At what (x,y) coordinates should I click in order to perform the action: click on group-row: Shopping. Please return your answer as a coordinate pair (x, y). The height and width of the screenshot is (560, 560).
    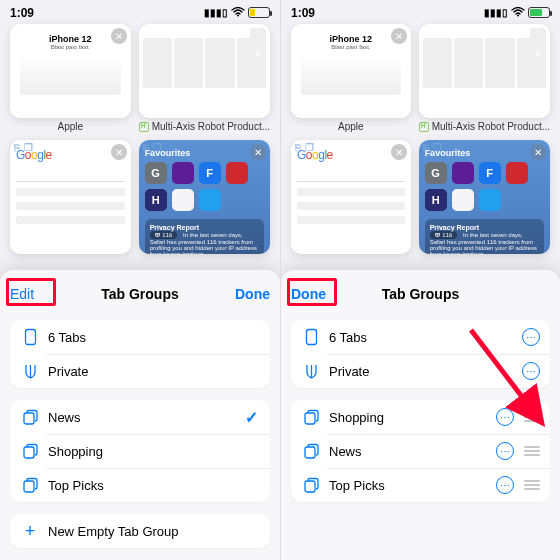
    Looking at the image, I should click on (140, 451).